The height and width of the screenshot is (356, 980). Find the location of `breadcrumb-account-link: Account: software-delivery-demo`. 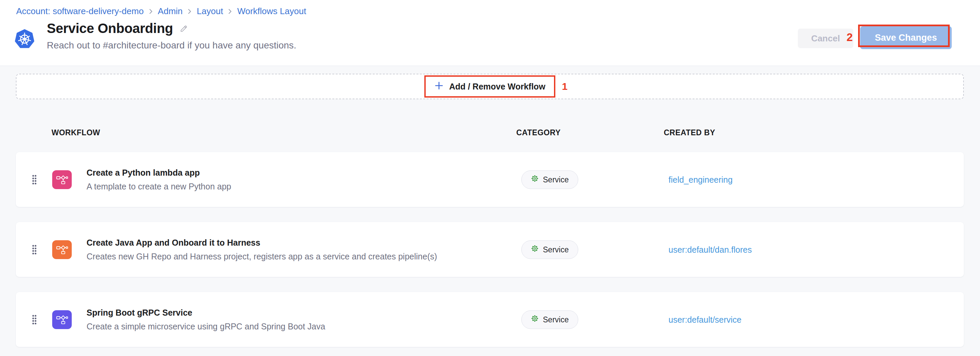

breadcrumb-account-link: Account: software-delivery-demo is located at coordinates (80, 11).